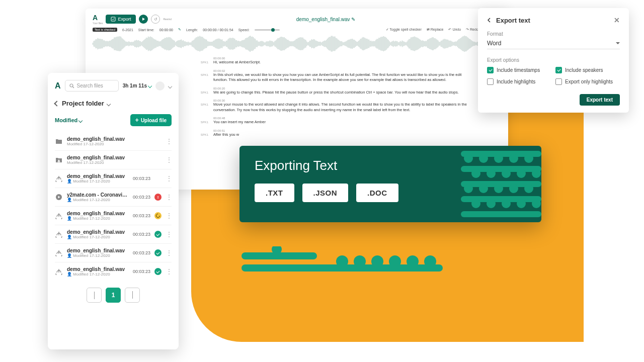  What do you see at coordinates (342, 121) in the screenshot?
I see `transcript-segment: SPK100:00:48You can insert my name Amber` at bounding box center [342, 121].